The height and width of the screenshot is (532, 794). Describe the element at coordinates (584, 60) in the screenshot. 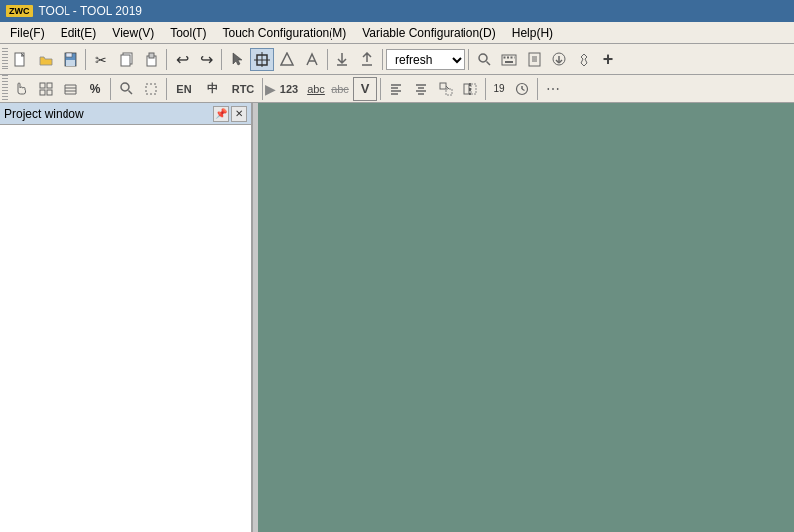

I see `pin-button` at that location.